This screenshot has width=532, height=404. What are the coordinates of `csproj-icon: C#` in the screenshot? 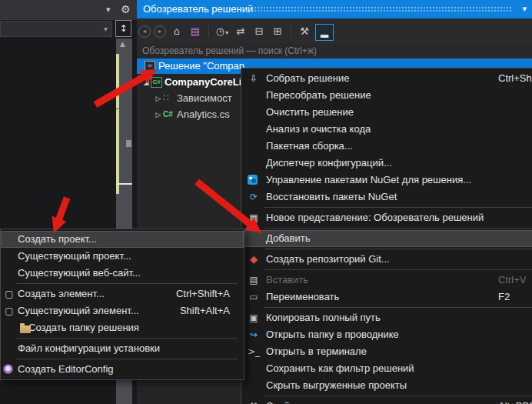 It's located at (157, 82).